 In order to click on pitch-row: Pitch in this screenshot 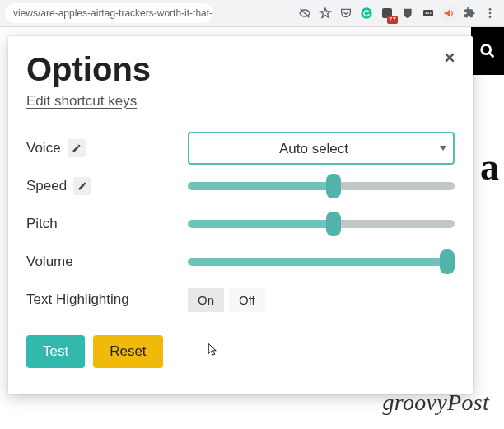, I will do `click(240, 224)`.